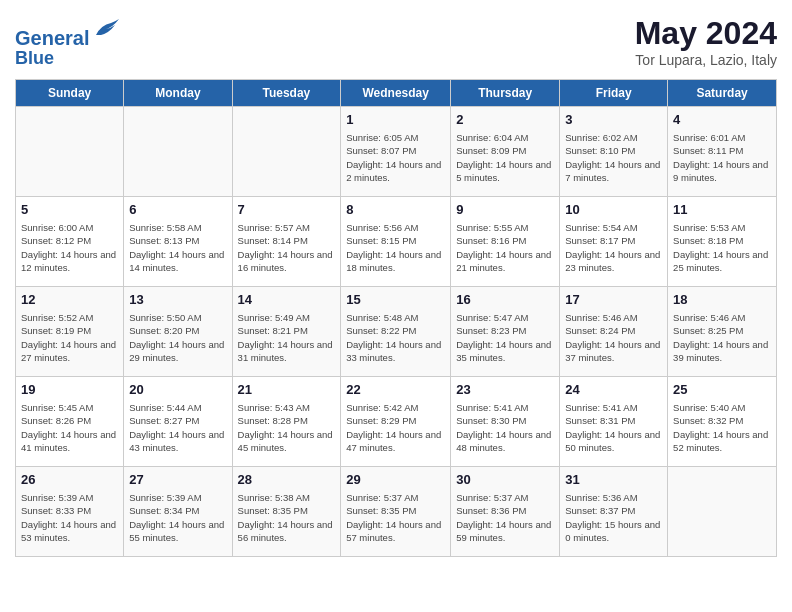 The image size is (792, 612). Describe the element at coordinates (396, 428) in the screenshot. I see `day-info: Sunrise: 5:42 AMSunset: 8:29 PMDaylight:…` at that location.